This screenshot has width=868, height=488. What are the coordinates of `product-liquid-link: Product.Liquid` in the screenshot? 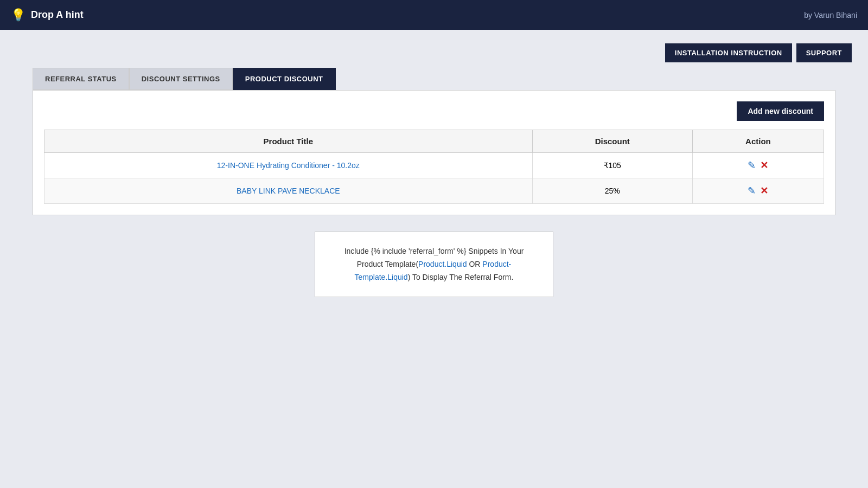 It's located at (443, 264).